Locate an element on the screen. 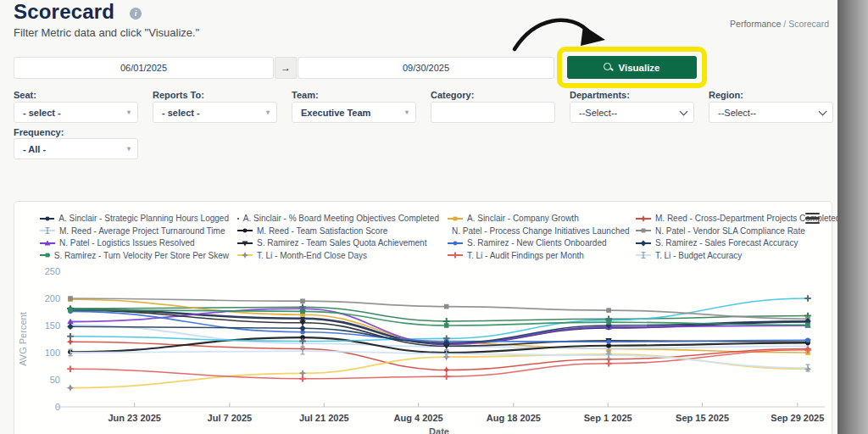  legend-label: T. Li - Budget Accuracy is located at coordinates (698, 256).